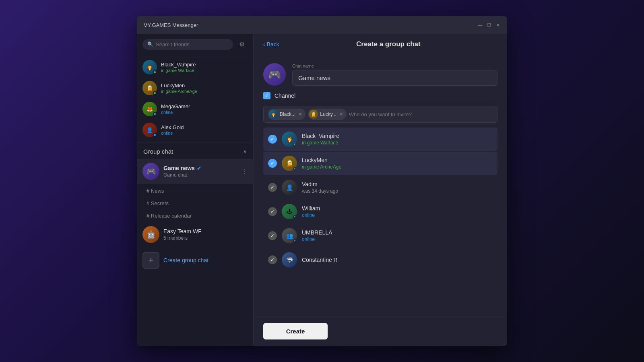 The width and height of the screenshot is (644, 362). What do you see at coordinates (395, 78) in the screenshot?
I see `chat-name-input` at bounding box center [395, 78].